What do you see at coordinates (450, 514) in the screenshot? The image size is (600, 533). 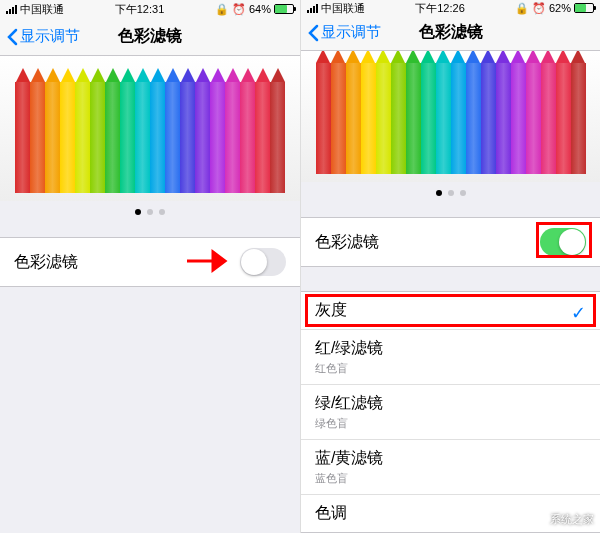 I see `filter-option: 色调` at bounding box center [450, 514].